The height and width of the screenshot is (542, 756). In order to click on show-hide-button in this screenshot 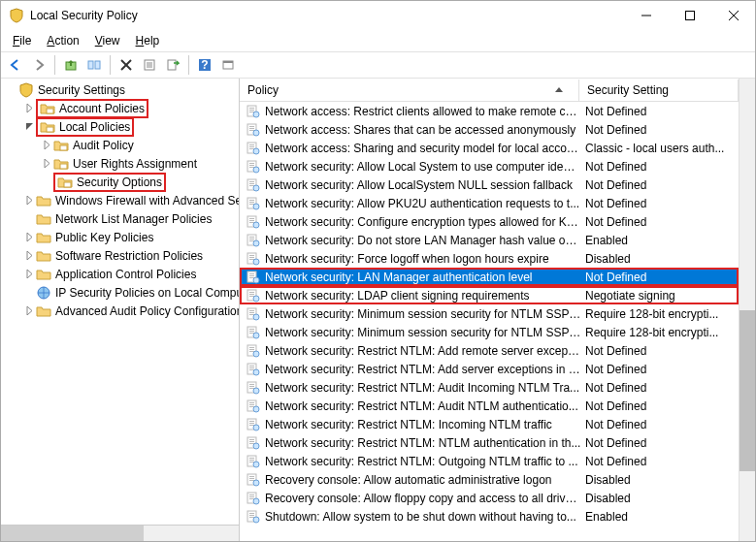, I will do `click(94, 65)`.